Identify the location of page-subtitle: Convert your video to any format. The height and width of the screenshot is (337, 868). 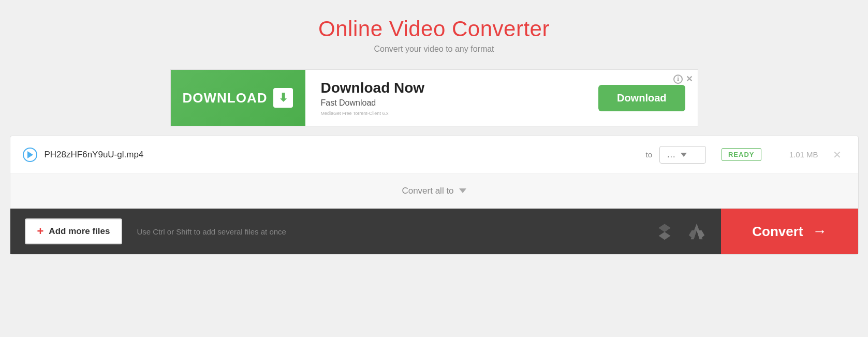
(434, 49).